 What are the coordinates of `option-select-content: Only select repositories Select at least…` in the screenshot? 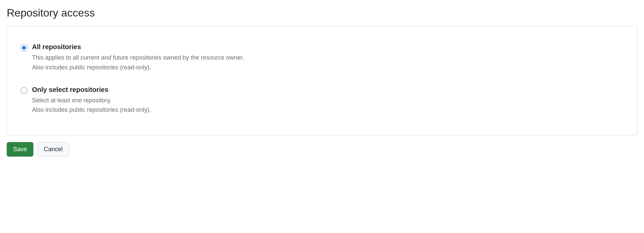 It's located at (328, 100).